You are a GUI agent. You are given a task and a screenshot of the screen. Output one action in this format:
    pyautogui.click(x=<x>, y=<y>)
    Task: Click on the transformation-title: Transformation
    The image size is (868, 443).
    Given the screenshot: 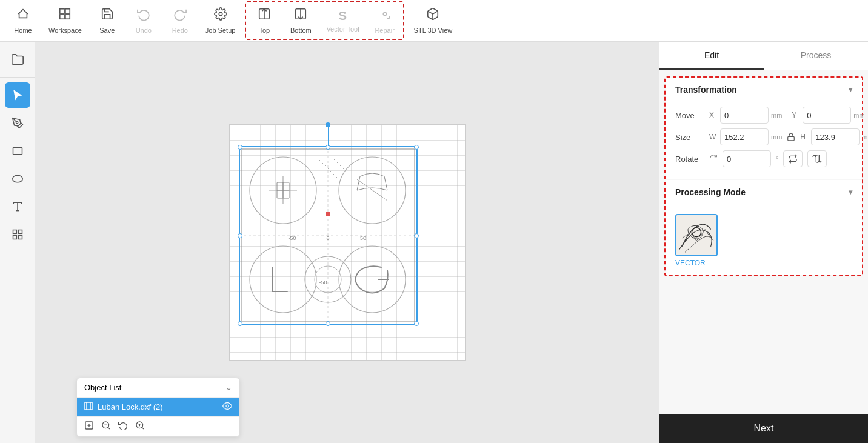 What is the action you would take?
    pyautogui.click(x=706, y=90)
    